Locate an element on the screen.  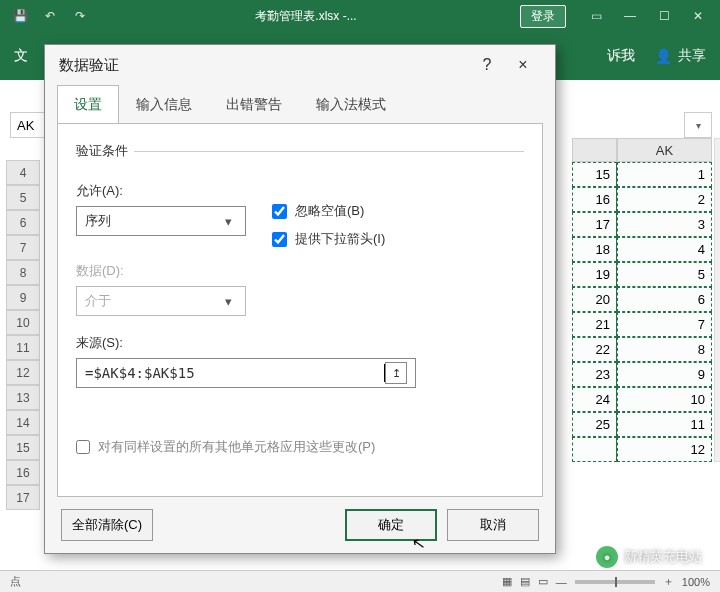
row-header: 8 is located at coordinates (23, 272).